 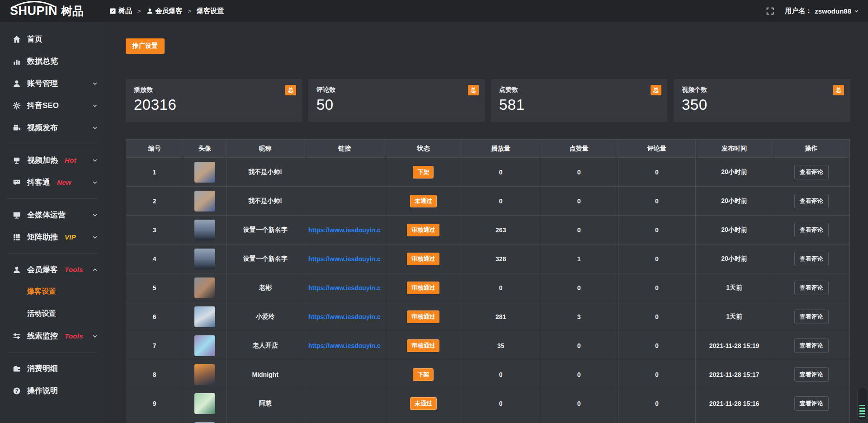 I want to click on sidebar-item-label: 会员爆客, so click(x=42, y=269).